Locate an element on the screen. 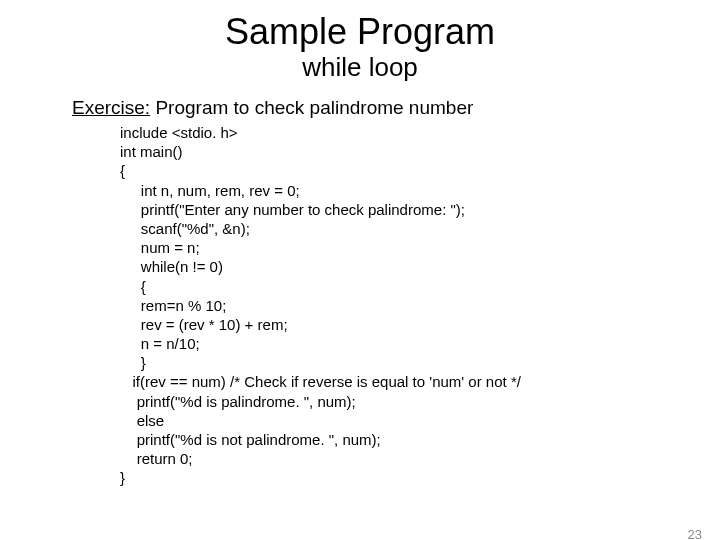 This screenshot has height=540, width=720. slide-subtitle: while loop is located at coordinates (360, 68).